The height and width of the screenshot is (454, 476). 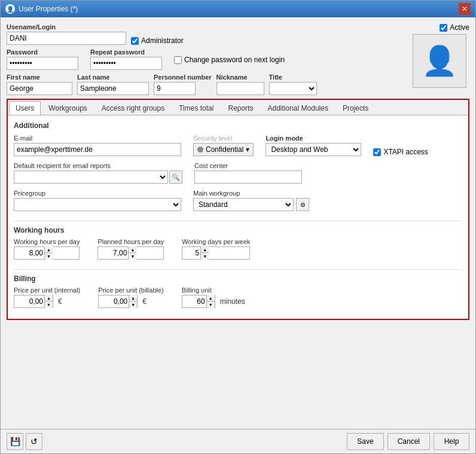 What do you see at coordinates (97, 138) in the screenshot?
I see `email-label: E-mail` at bounding box center [97, 138].